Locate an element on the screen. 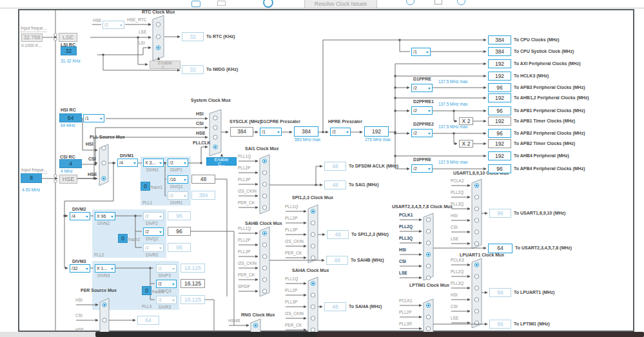 The height and width of the screenshot is (337, 644). src-hsi_div-combo: /1 is located at coordinates (94, 119).